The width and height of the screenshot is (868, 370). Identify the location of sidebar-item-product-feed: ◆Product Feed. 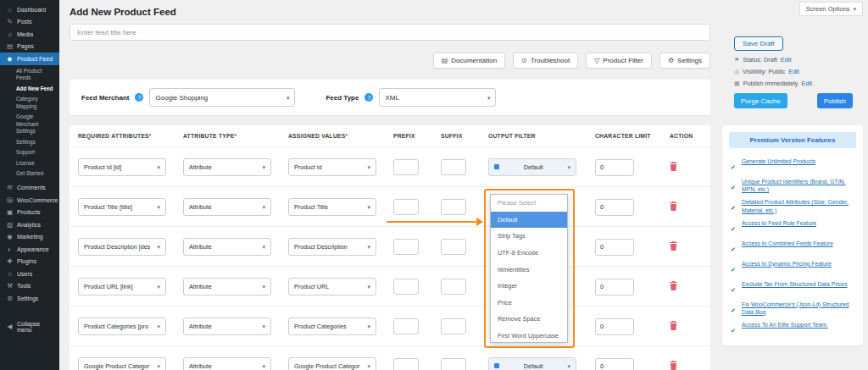
(30, 59).